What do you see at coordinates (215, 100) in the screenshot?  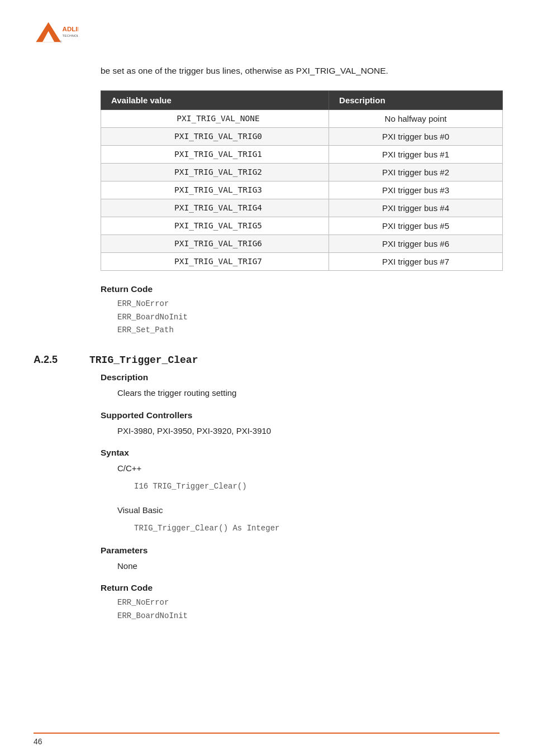 I see `table-header-value: Available value` at bounding box center [215, 100].